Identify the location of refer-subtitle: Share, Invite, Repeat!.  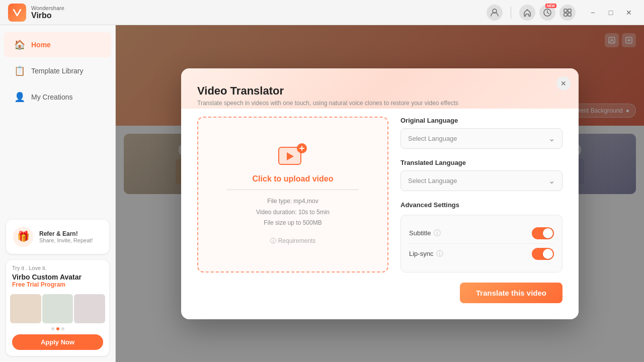
(66, 240).